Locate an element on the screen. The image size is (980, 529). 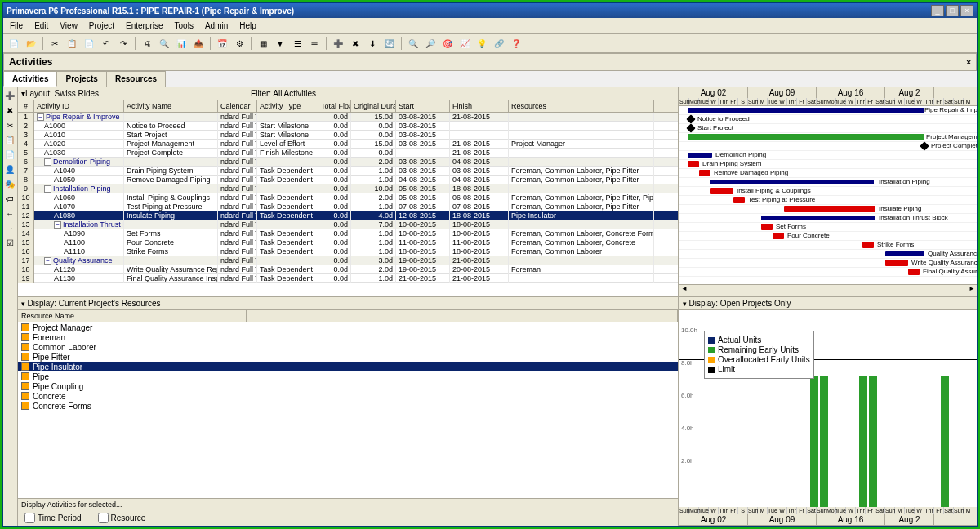
relationships-icon: 🔗 is located at coordinates (499, 43).